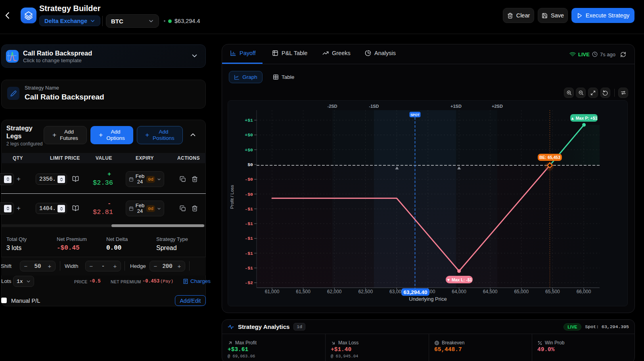  I want to click on svg-text: -1SD, so click(374, 106).